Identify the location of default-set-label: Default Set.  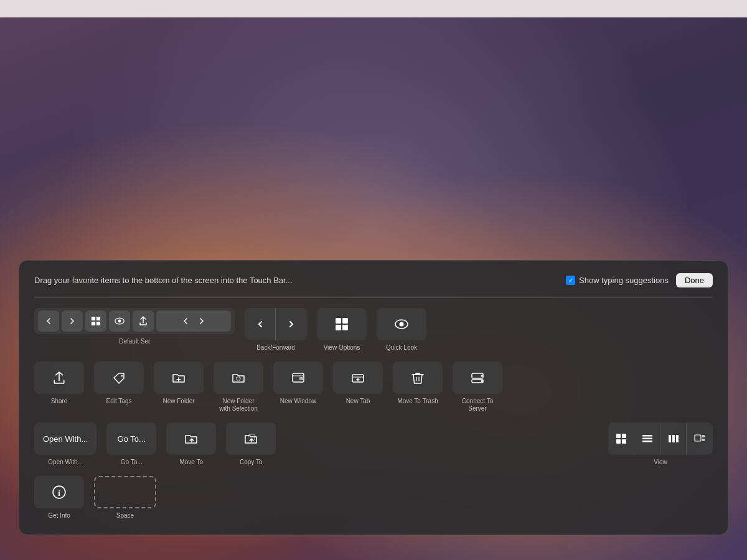
(134, 342).